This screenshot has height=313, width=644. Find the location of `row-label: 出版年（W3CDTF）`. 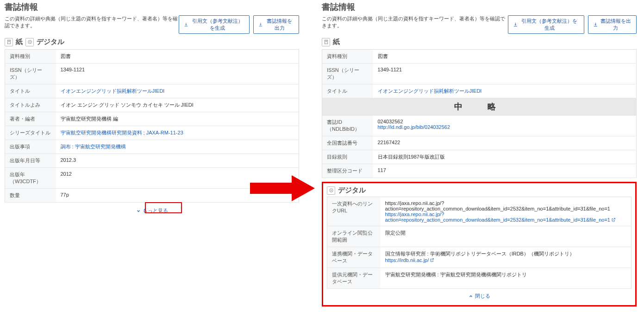

row-label: 出版年（W3CDTF） is located at coordinates (31, 178).